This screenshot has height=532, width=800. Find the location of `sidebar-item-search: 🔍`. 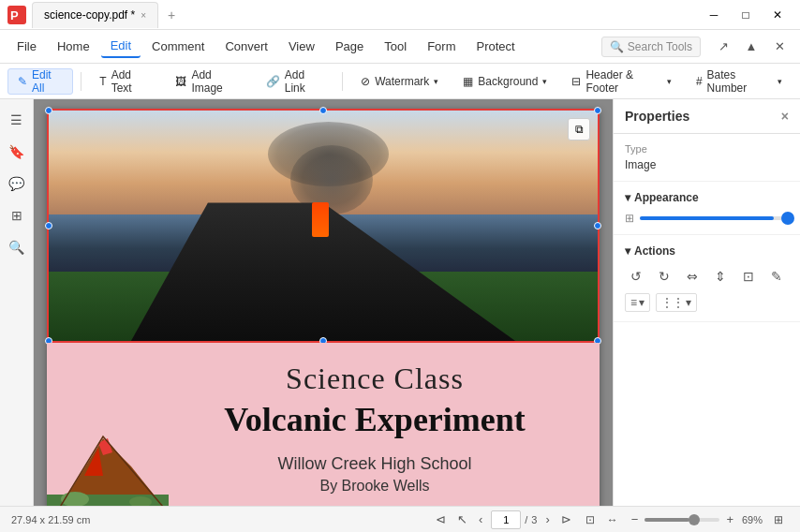

sidebar-item-search: 🔍 is located at coordinates (17, 247).